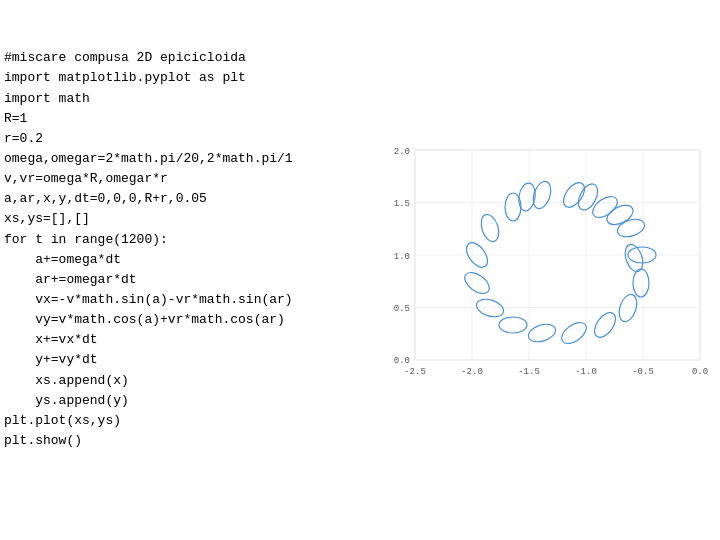 Image resolution: width=720 pixels, height=540 pixels. I want to click on code-line: ar+=omegar*dt, so click(180, 280).